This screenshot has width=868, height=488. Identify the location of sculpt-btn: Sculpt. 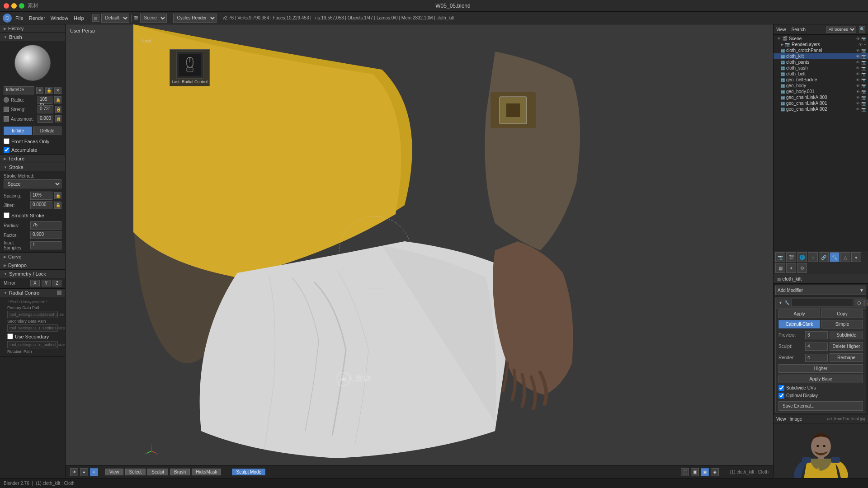
(158, 472).